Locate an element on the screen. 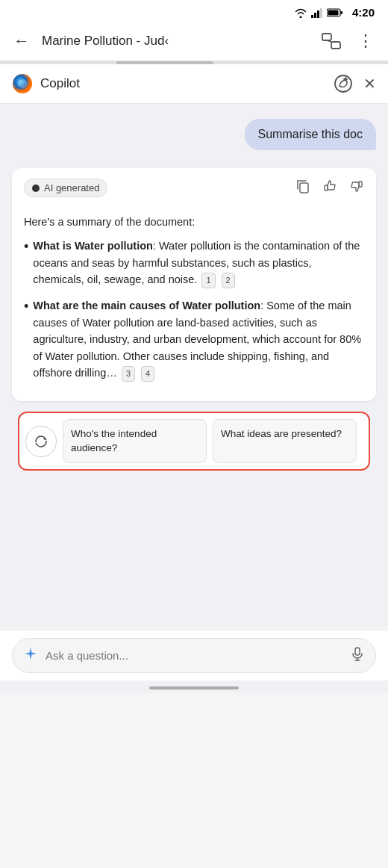 Image resolution: width=388 pixels, height=868 pixels. thumbs-up-icon is located at coordinates (330, 186).